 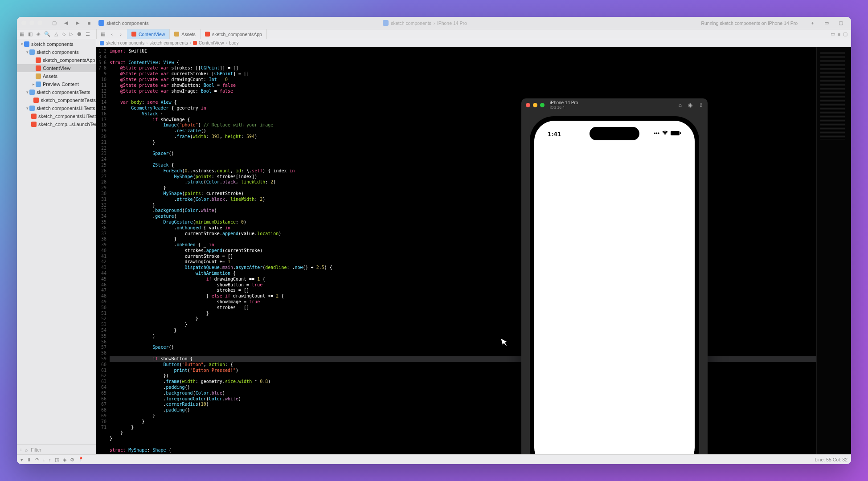 I want to click on add-editor-icon: ▢, so click(x=845, y=34).